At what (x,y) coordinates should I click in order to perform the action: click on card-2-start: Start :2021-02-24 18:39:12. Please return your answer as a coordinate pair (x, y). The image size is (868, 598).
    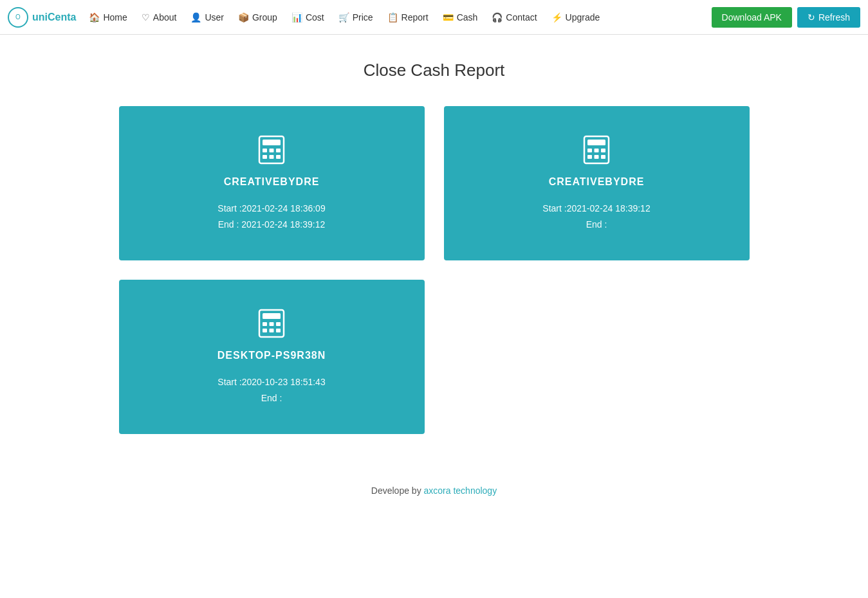
    Looking at the image, I should click on (596, 208).